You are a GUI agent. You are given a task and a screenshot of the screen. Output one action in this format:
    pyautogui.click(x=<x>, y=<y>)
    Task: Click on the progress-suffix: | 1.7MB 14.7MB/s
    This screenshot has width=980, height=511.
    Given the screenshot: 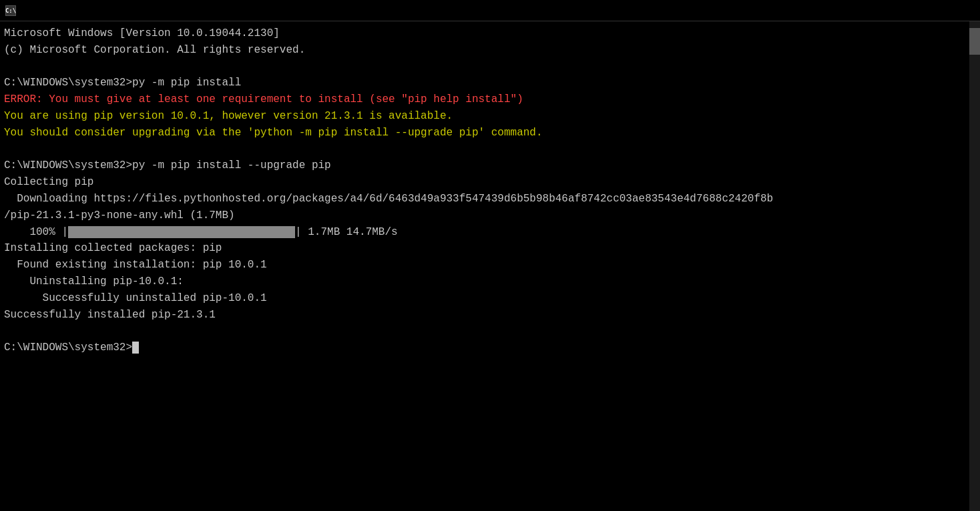 What is the action you would take?
    pyautogui.click(x=346, y=232)
    